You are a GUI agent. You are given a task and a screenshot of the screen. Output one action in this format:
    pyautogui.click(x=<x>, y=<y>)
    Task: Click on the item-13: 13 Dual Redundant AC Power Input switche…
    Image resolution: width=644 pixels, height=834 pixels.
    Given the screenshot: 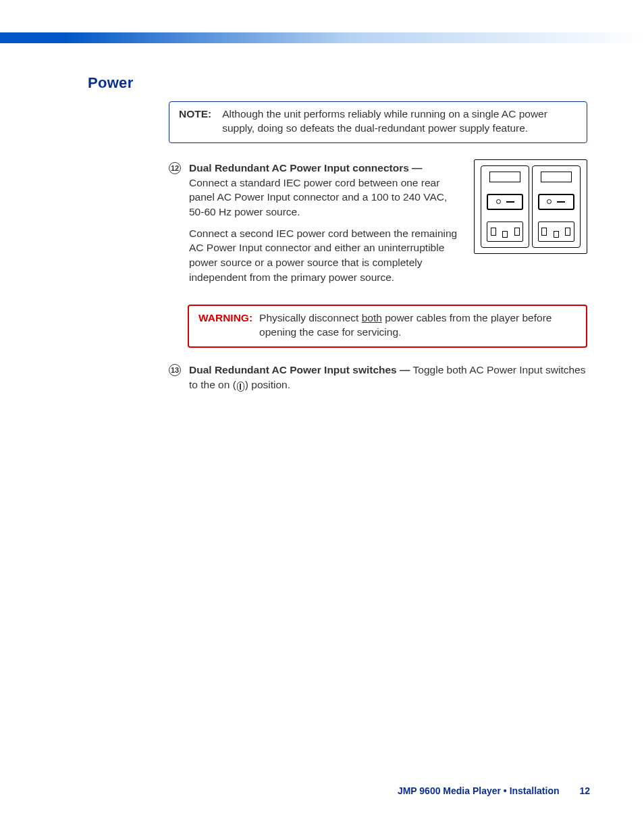 What is the action you would take?
    pyautogui.click(x=378, y=381)
    